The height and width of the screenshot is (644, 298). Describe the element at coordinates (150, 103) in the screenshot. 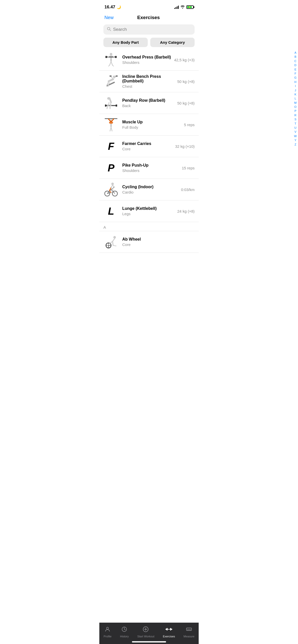

I see `exercise-info: Pendlay Row (Barbell) Back` at that location.